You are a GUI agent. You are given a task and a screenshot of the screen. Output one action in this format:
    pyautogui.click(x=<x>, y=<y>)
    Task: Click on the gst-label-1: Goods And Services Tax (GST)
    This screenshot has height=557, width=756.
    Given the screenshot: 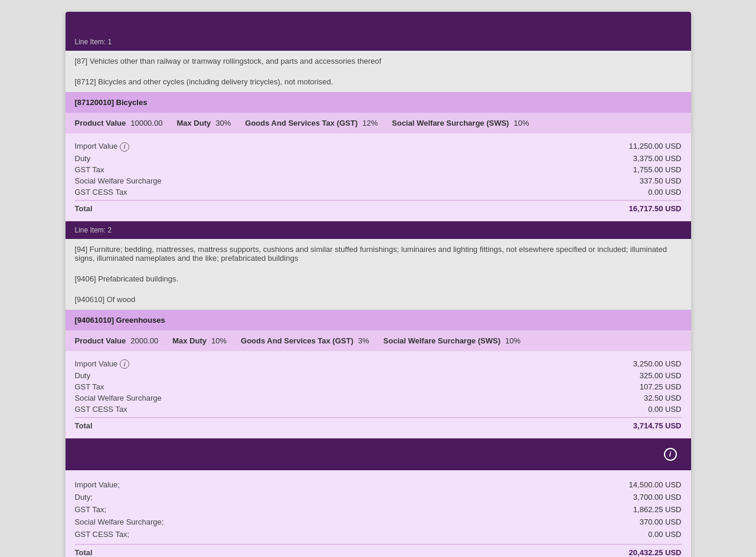 What is the action you would take?
    pyautogui.click(x=301, y=123)
    